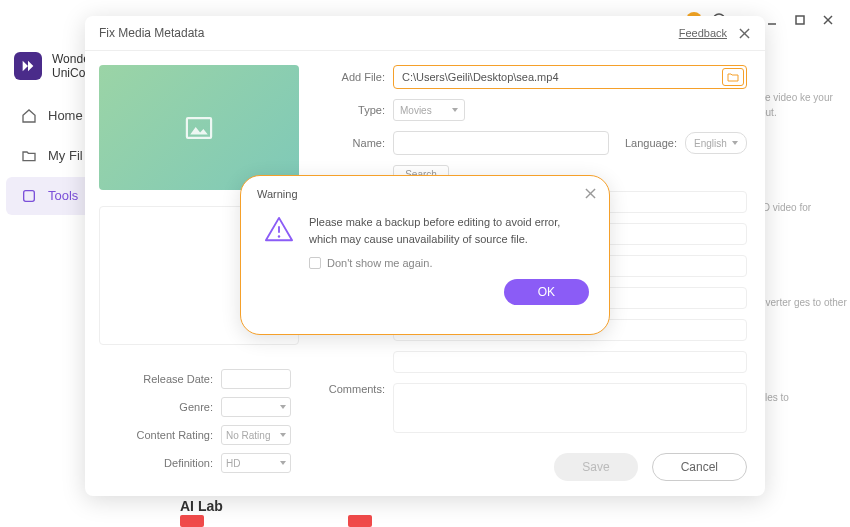  What do you see at coordinates (347, 110) in the screenshot?
I see `type-label: Type:` at bounding box center [347, 110].